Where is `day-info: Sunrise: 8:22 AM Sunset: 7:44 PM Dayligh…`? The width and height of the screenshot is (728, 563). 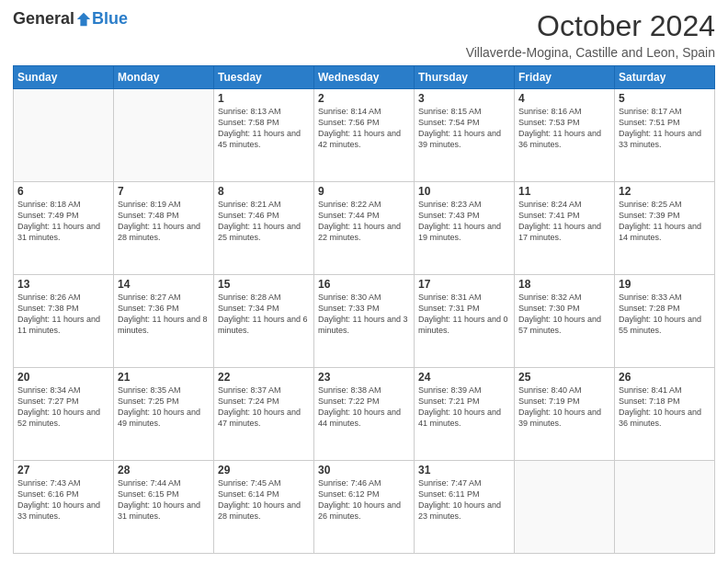 day-info: Sunrise: 8:22 AM Sunset: 7:44 PM Dayligh… is located at coordinates (364, 221).